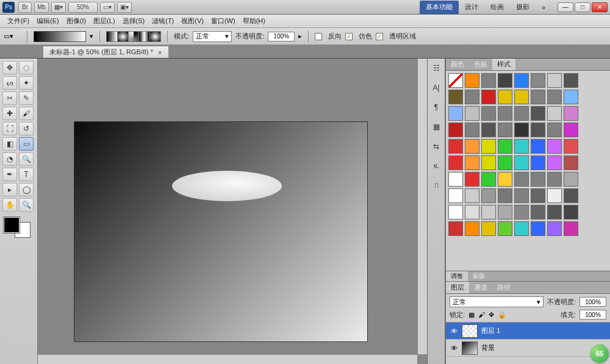 The width and height of the screenshot is (610, 364). Describe the element at coordinates (26, 83) in the screenshot. I see `quick-select-tool: ✦` at that location.